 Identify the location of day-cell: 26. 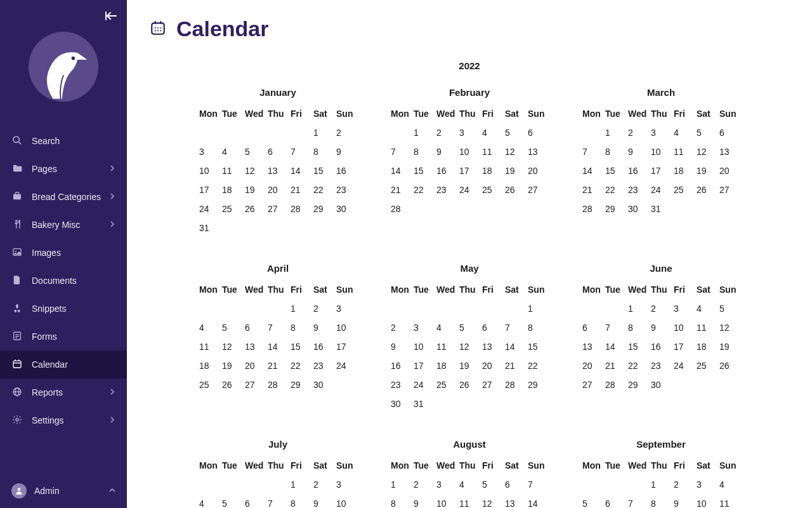
(730, 366).